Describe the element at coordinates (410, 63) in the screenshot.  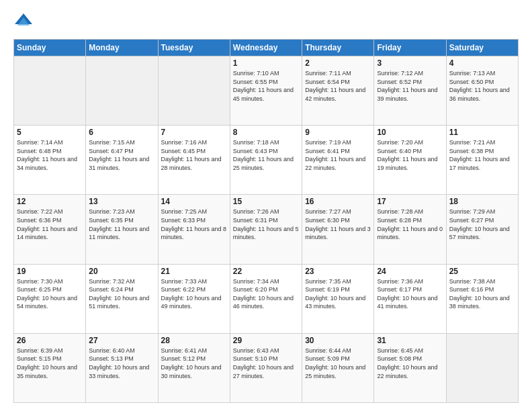
I see `day-number: 3` at that location.